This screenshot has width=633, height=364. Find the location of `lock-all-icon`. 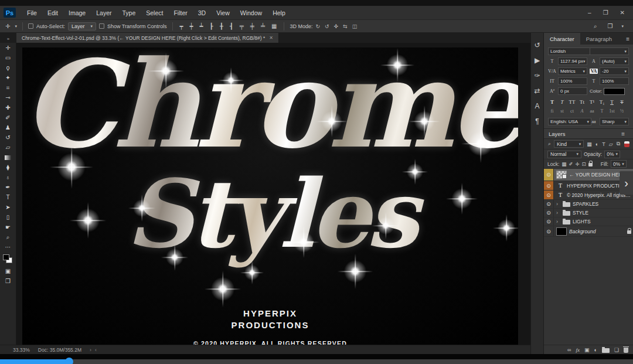

lock-all-icon is located at coordinates (591, 165).